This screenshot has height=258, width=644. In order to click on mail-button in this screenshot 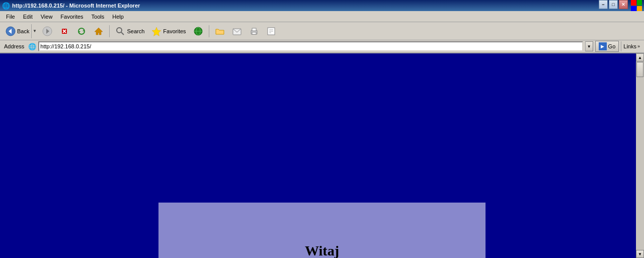, I will do `click(237, 31)`.